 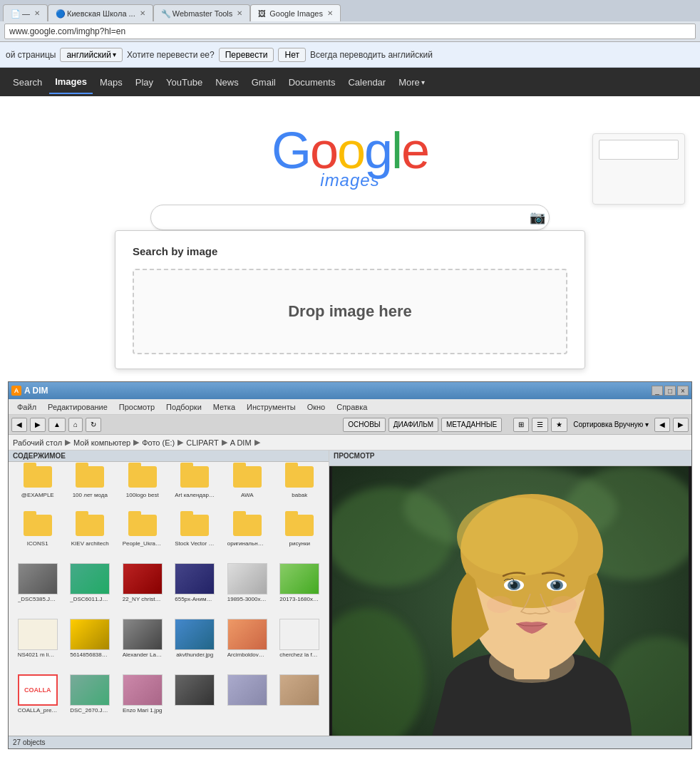 I want to click on path-adim: A DIM, so click(x=241, y=443).